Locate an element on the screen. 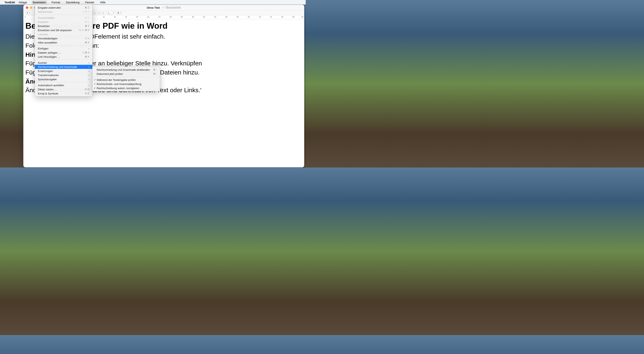 The image size is (644, 354). system-menu-bar: TextEdit Ablage Bearbeiten Format Darste… is located at coordinates (153, 2).